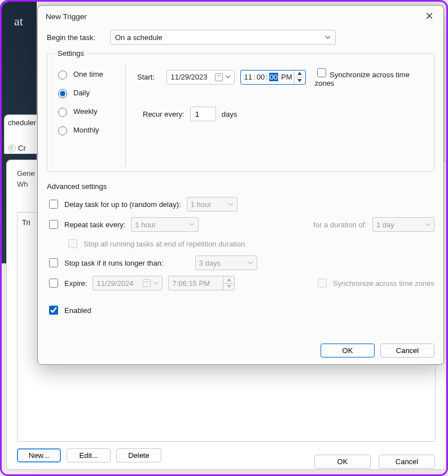 Image resolution: width=448 pixels, height=476 pixels. What do you see at coordinates (39, 456) in the screenshot?
I see `new-trigger-button: New...` at bounding box center [39, 456].